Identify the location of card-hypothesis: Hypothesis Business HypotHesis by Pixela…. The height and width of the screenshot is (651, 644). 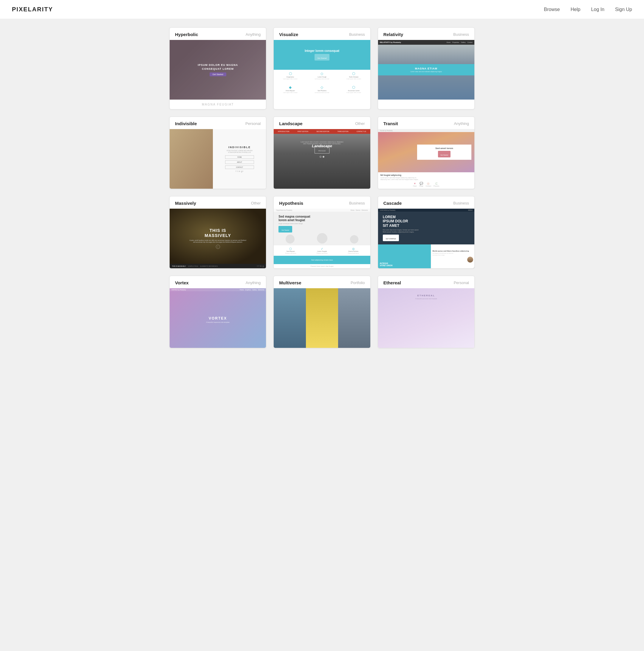
(322, 232).